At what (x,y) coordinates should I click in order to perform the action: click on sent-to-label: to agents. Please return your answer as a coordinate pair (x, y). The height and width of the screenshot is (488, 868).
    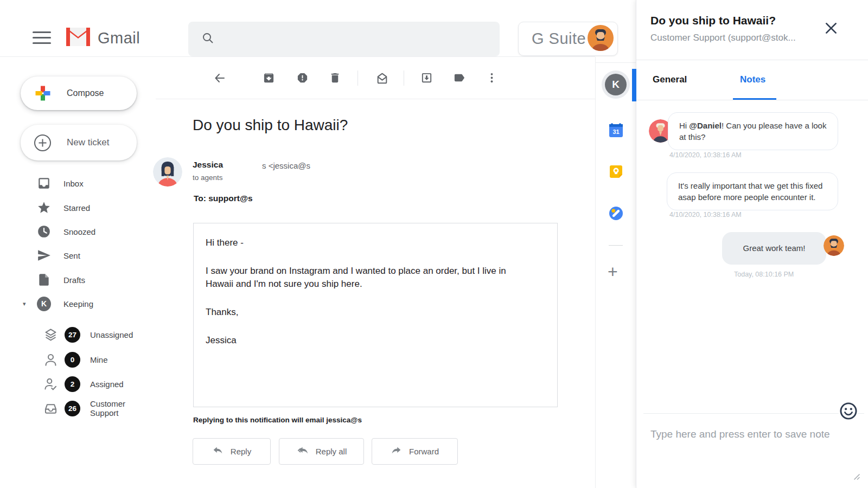
    Looking at the image, I should click on (208, 178).